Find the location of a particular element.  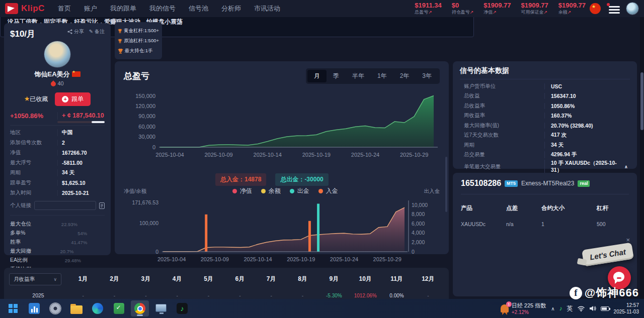

period-tab: 2年 is located at coordinates (405, 76).